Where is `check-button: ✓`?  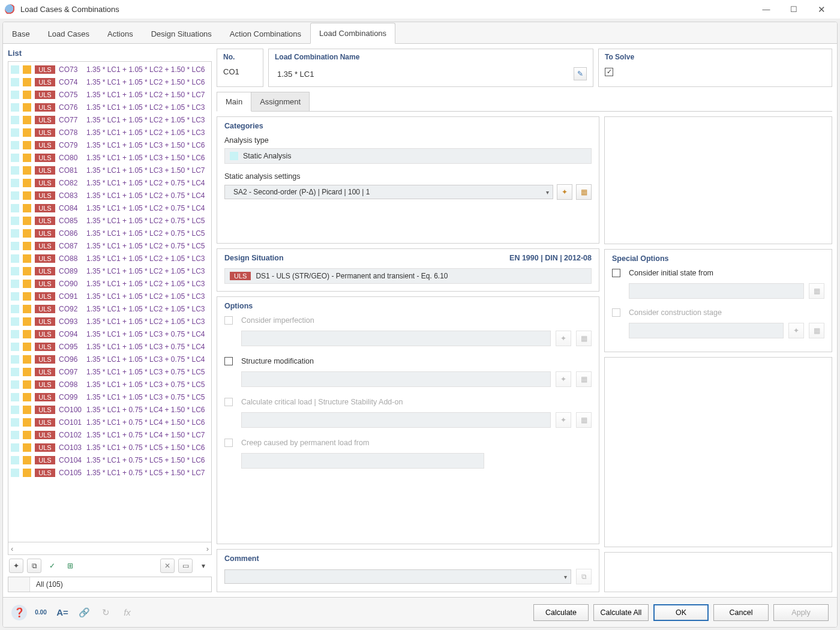 check-button: ✓ is located at coordinates (52, 566).